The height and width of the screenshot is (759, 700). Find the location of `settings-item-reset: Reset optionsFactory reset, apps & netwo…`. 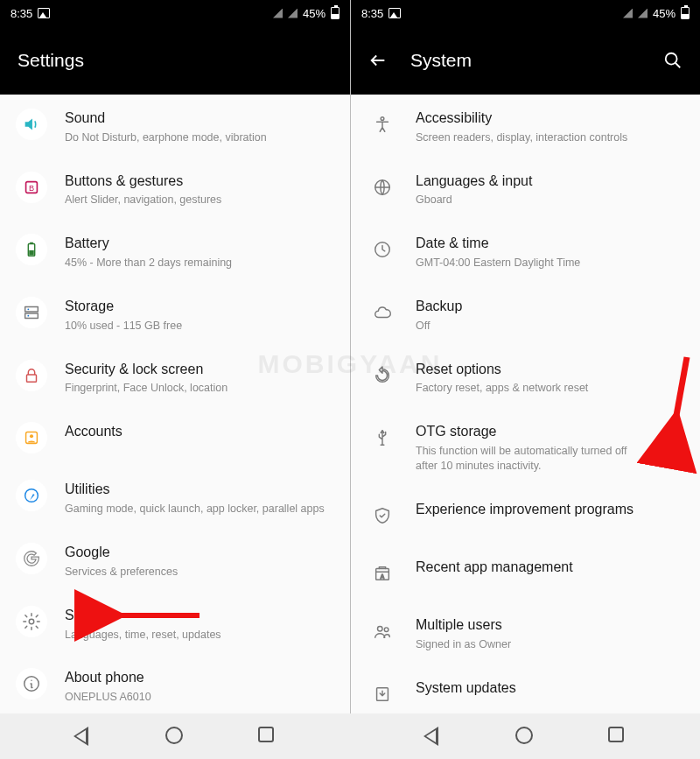

settings-item-reset: Reset optionsFactory reset, apps & netwo… is located at coordinates (525, 377).